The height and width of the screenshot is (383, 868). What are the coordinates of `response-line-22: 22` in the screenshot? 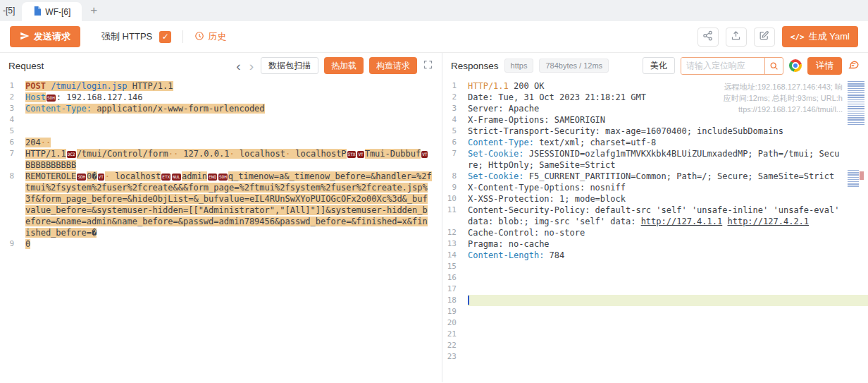 It's located at (655, 346).